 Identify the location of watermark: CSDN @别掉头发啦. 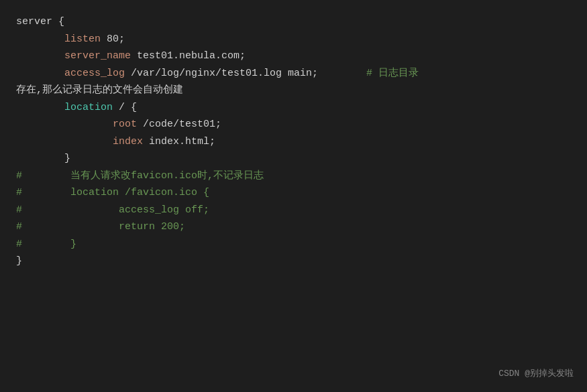
(536, 374).